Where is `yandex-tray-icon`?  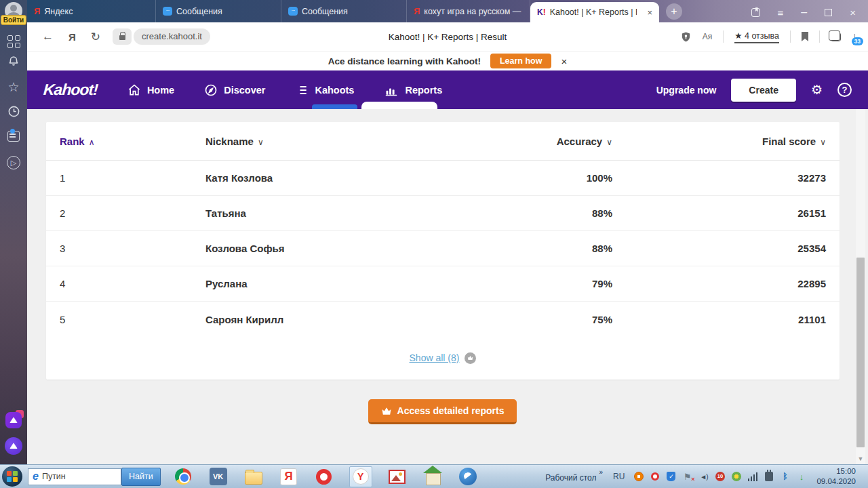
yandex-tray-icon is located at coordinates (639, 477).